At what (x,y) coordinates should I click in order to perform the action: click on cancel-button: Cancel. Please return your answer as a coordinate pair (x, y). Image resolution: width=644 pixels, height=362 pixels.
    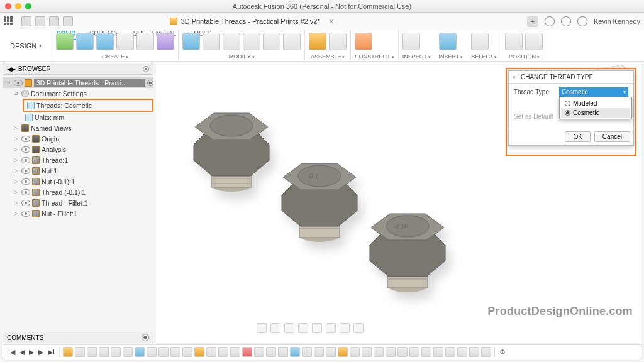
    Looking at the image, I should click on (613, 137).